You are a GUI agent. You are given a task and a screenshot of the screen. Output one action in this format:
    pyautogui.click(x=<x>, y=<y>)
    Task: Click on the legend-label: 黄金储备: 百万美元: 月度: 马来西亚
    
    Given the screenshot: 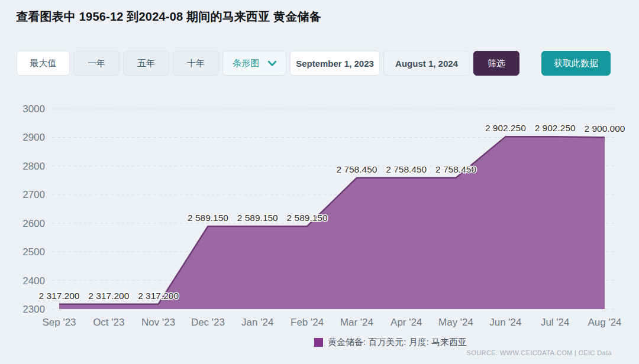 What is the action you would take?
    pyautogui.click(x=398, y=343)
    